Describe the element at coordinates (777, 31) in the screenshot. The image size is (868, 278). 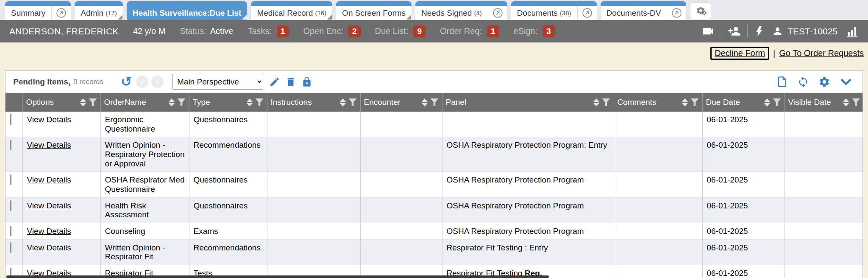
I see `person-icon` at that location.